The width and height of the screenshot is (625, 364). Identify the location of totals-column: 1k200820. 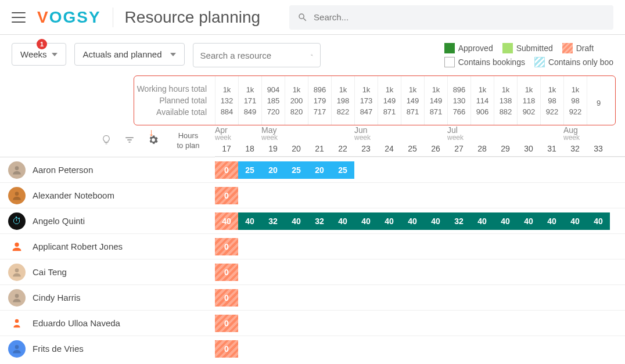
(296, 100).